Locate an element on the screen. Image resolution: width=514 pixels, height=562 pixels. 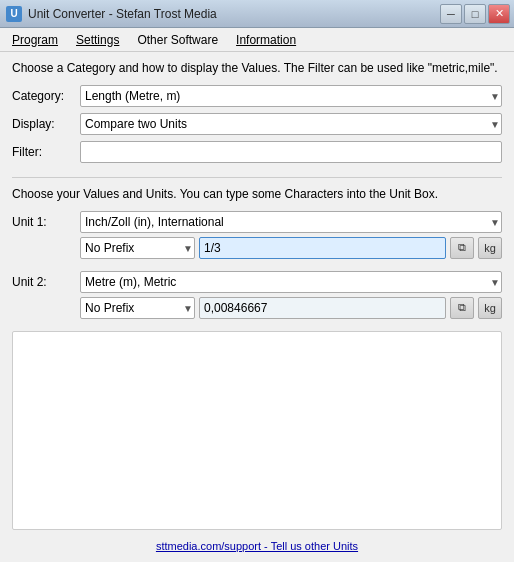
menu-program: Program is located at coordinates (35, 40).